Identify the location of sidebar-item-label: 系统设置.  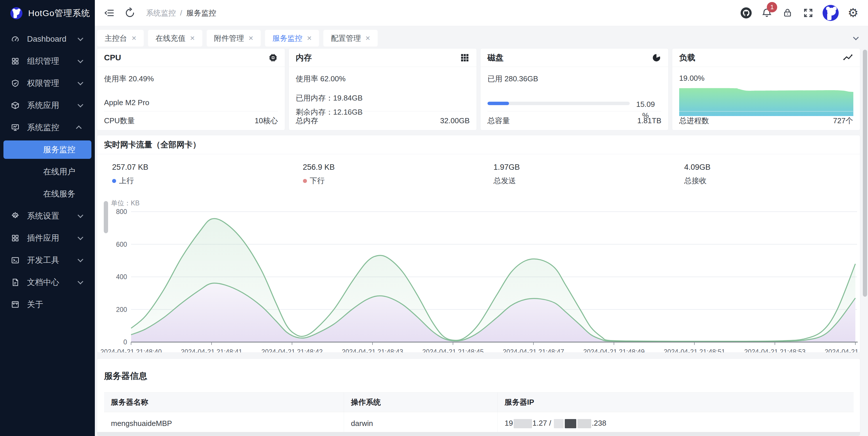
(52, 216).